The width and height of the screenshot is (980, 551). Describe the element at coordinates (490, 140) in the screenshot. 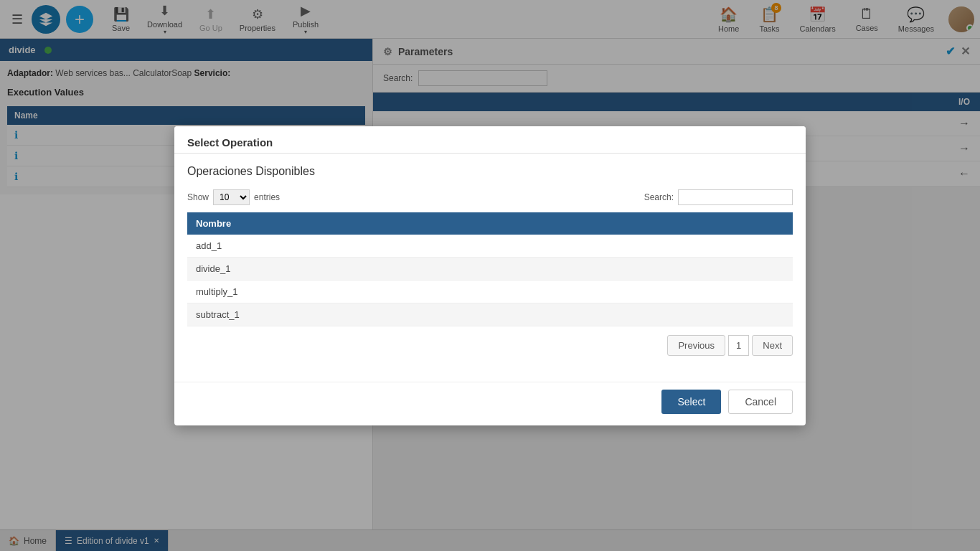

I see `modal-header: Select Operation` at that location.